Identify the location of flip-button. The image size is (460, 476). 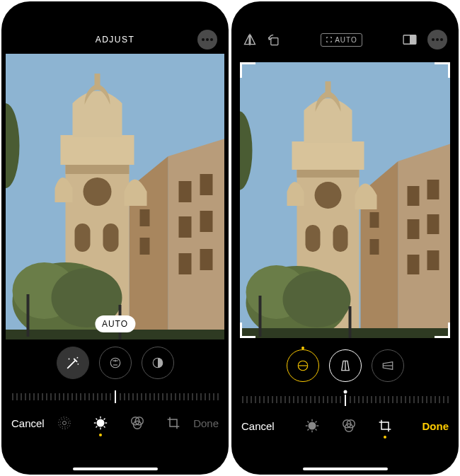
(250, 40).